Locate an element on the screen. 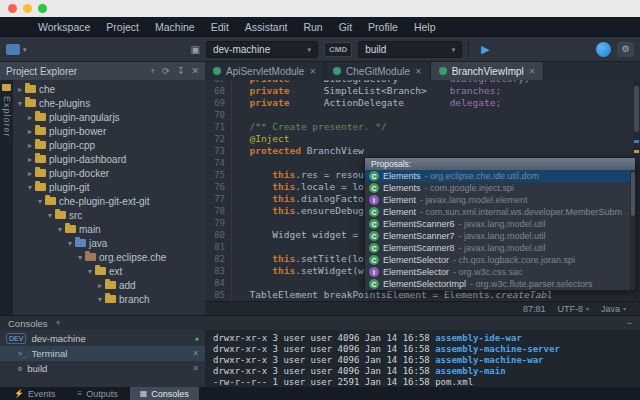 The width and height of the screenshot is (640, 400). add-console-icon: + is located at coordinates (58, 323).